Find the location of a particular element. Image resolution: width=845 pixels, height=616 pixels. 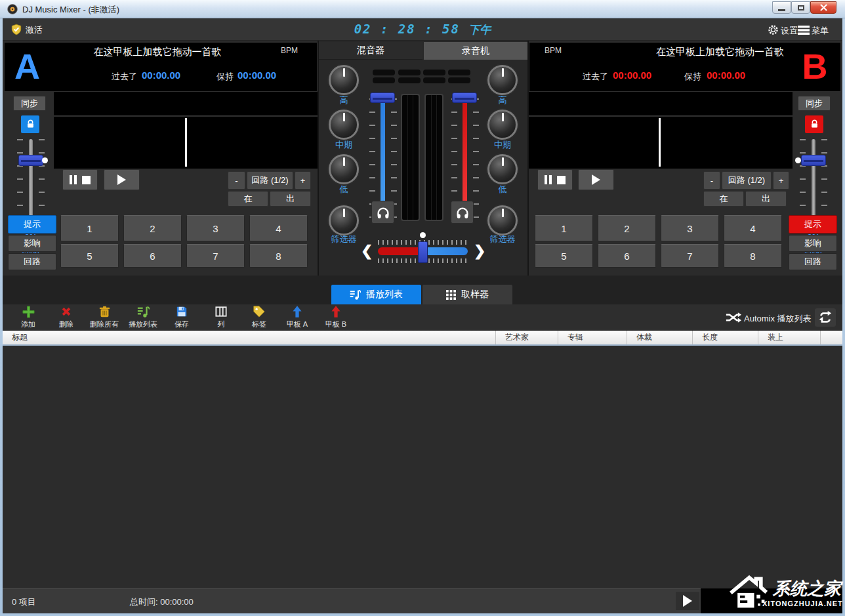

deck-b-eq-mid-knob is located at coordinates (503, 125).